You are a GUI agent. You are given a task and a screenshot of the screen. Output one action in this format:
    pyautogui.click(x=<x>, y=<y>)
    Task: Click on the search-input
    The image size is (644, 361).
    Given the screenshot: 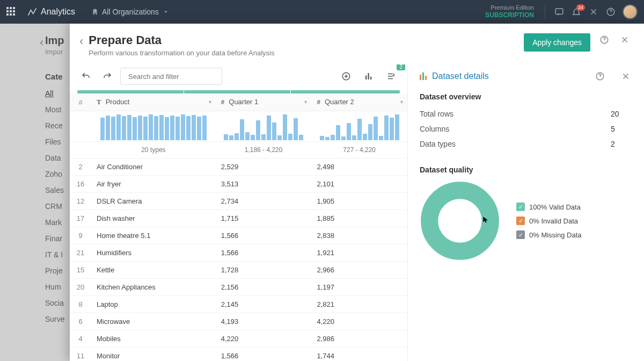 What is the action you would take?
    pyautogui.click(x=173, y=76)
    